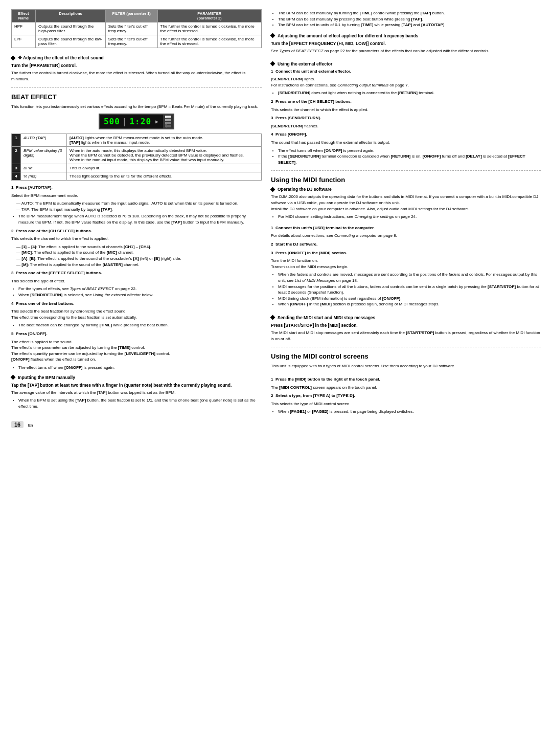 This screenshot has height=756, width=552. What do you see at coordinates (71, 16) in the screenshot?
I see `col-descriptions: Descriptions` at bounding box center [71, 16].